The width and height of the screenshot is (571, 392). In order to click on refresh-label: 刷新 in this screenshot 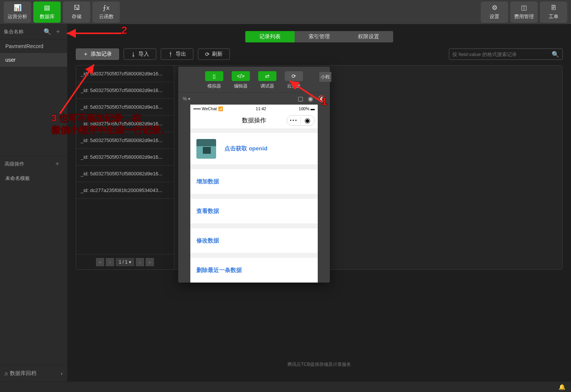, I will do `click(217, 54)`.